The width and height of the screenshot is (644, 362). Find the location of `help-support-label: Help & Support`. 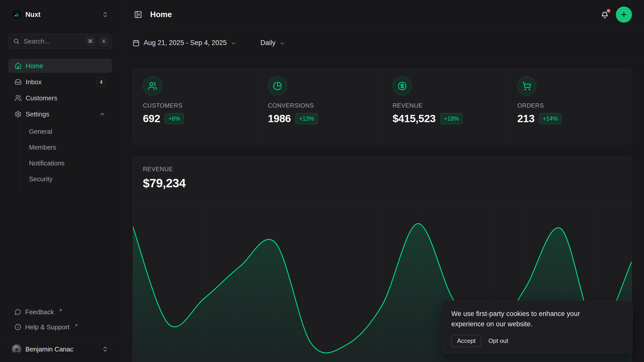

help-support-label: Help & Support is located at coordinates (47, 327).